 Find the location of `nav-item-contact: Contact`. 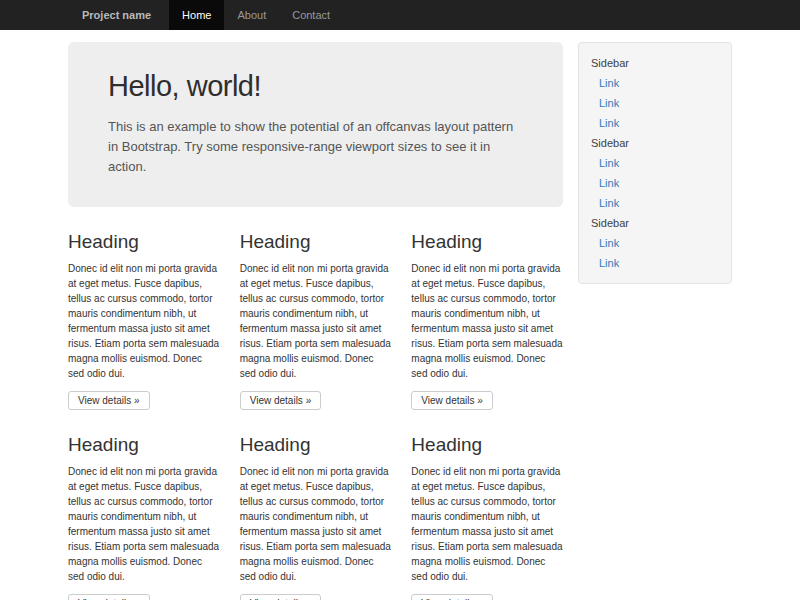

nav-item-contact: Contact is located at coordinates (311, 15).